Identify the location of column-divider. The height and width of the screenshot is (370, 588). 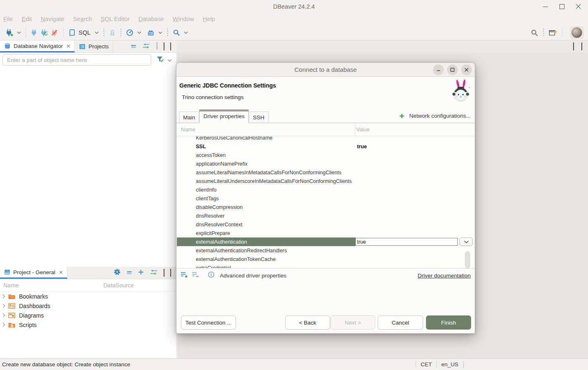
(355, 130).